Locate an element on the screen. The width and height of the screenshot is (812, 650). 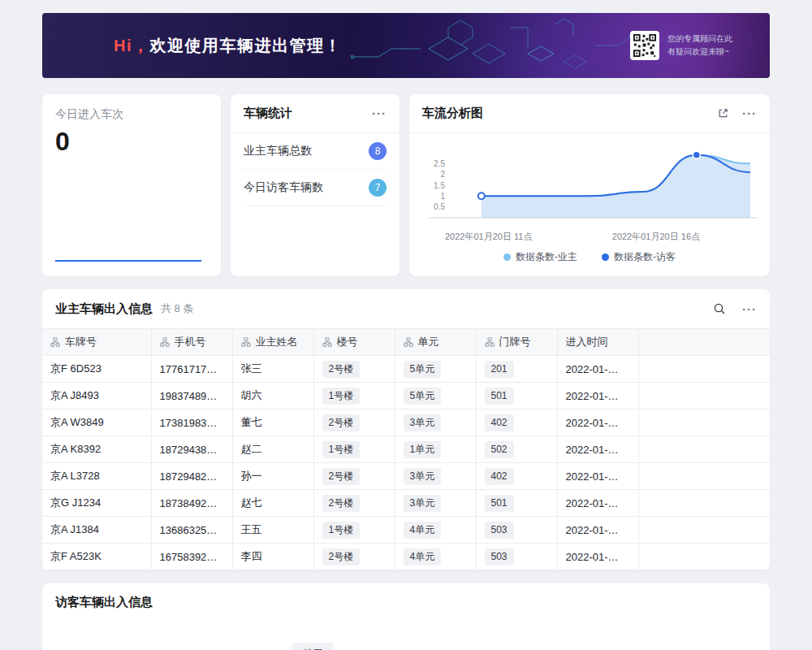
table-cell: 5单元 is located at coordinates (435, 396).